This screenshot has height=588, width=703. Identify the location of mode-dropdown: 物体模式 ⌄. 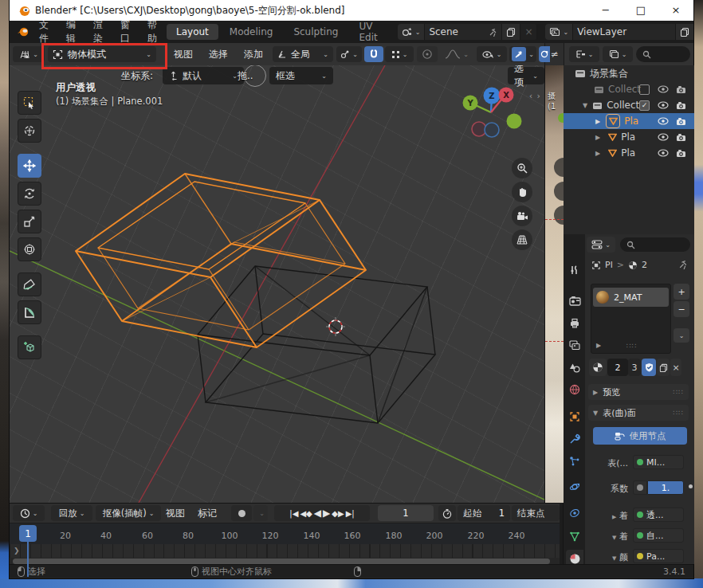
(102, 54).